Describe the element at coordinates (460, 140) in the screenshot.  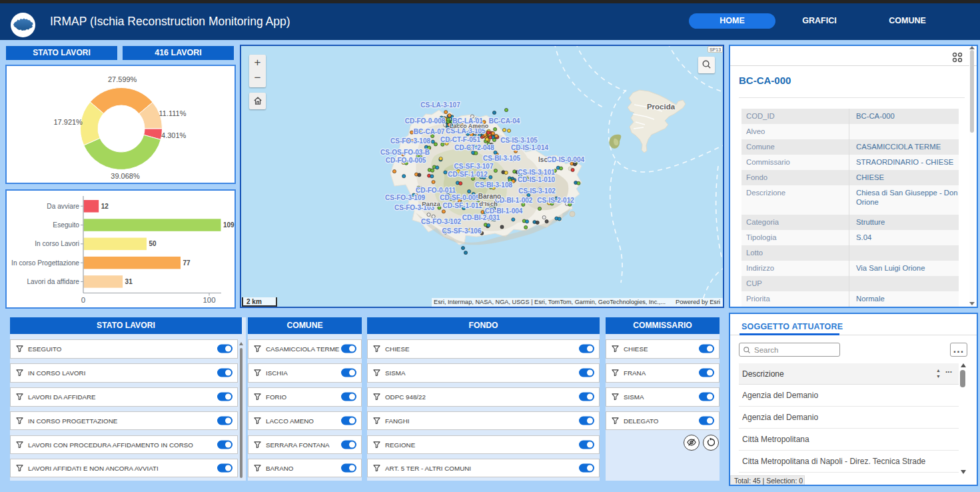
I see `svg-text: CD-CT-F-051` at that location.